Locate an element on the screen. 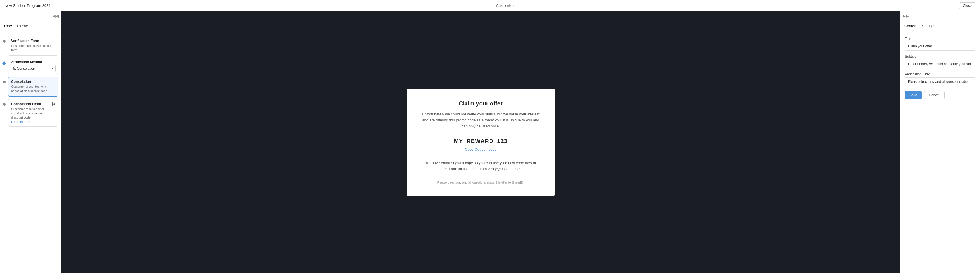  flow-card-email-area: Consolation Email Customer receives fina… is located at coordinates (33, 113).